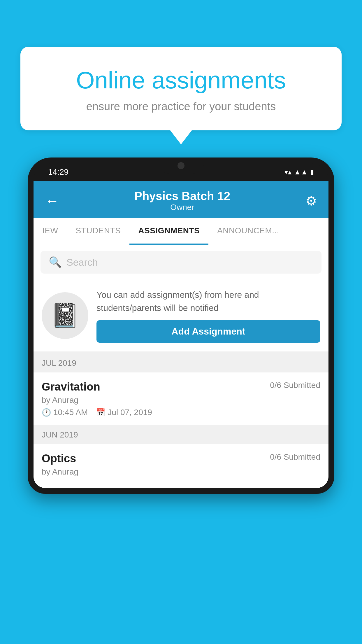 The width and height of the screenshot is (362, 644). Describe the element at coordinates (55, 262) in the screenshot. I see `search-icon: 🔍` at that location.